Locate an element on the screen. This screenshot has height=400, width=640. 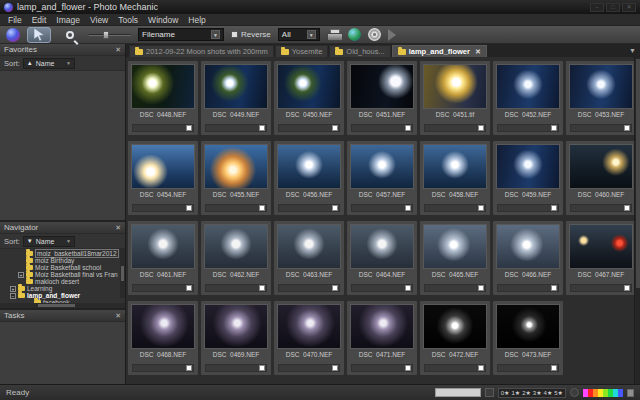
thumbnail-cell: DSC_0472.NEF is located at coordinates (455, 338).